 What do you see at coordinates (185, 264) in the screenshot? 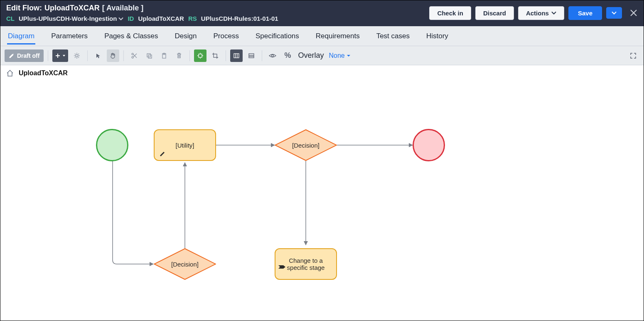
I see `decision-node-2: [Decision]` at bounding box center [185, 264].